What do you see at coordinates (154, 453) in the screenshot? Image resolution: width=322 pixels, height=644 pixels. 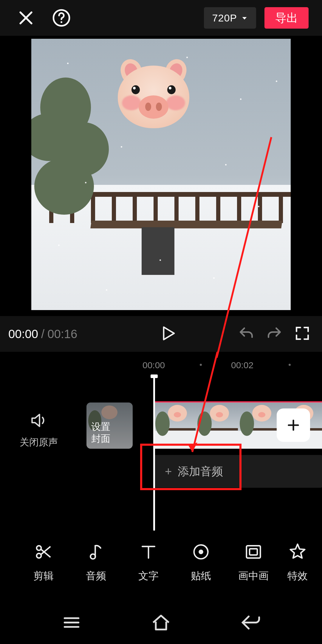 I see `playhead` at bounding box center [154, 453].